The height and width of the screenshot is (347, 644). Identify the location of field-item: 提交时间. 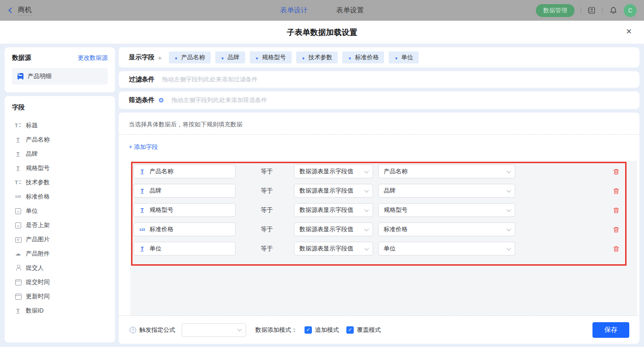
(60, 282).